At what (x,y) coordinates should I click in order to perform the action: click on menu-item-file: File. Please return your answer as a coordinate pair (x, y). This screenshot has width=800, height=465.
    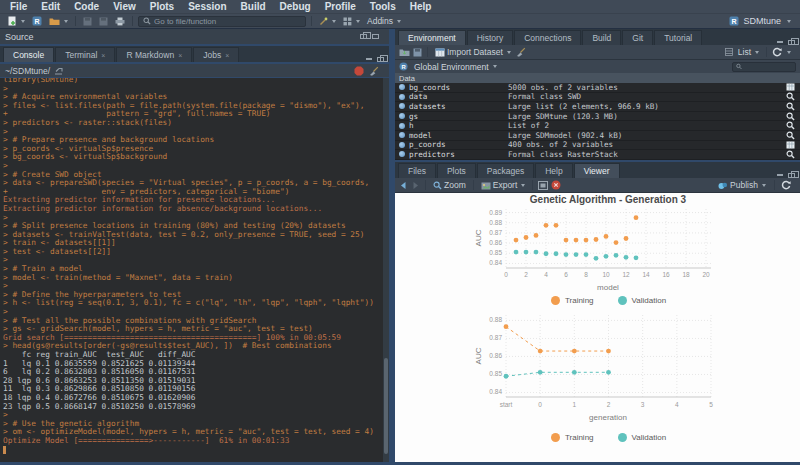
    Looking at the image, I should click on (18, 6).